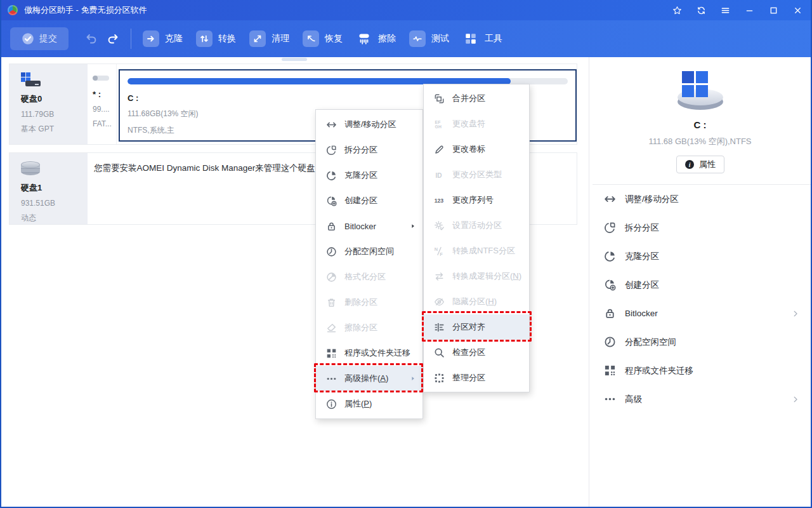  I want to click on toolbar-tools-button: 工具, so click(482, 39).